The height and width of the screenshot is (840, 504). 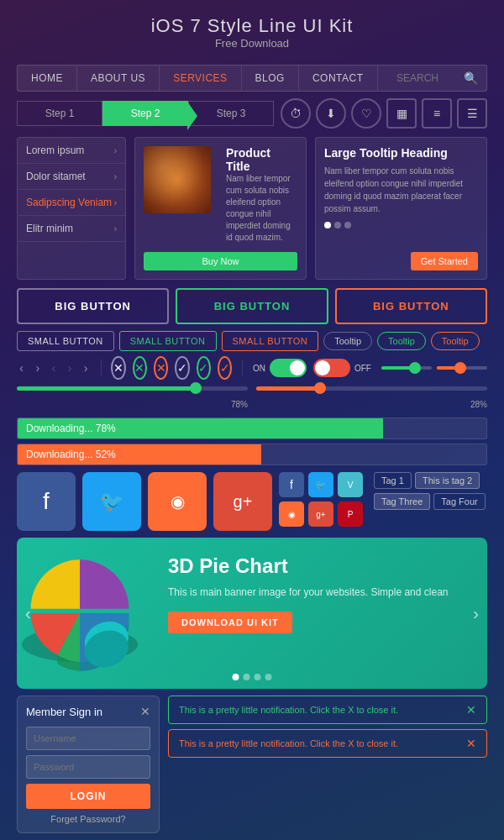 I want to click on x-icon-orange: ✕, so click(x=161, y=368).